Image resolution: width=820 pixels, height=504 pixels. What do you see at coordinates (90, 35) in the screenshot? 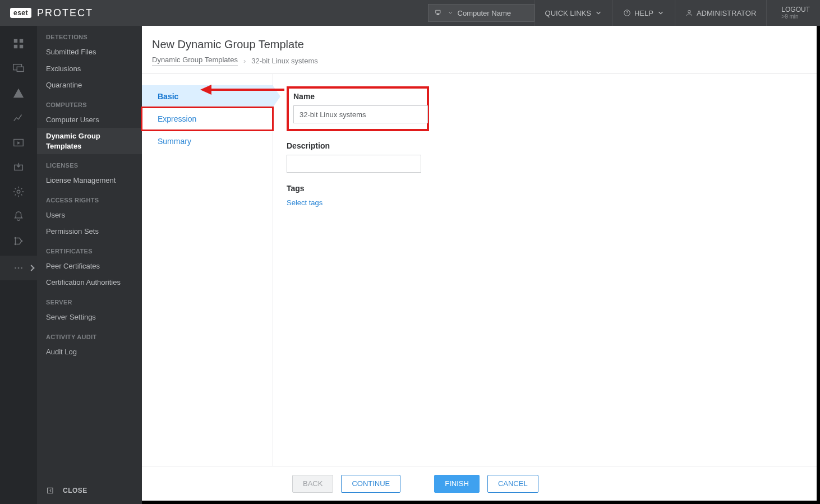
I see `sidebar-section-detections: DETECTIONS` at bounding box center [90, 35].